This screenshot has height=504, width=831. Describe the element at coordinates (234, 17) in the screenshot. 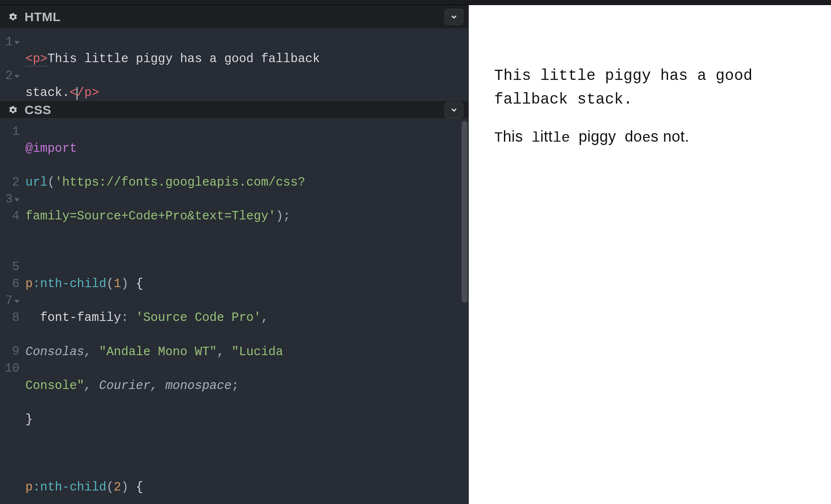

I see `html-panel-header: HTML` at that location.